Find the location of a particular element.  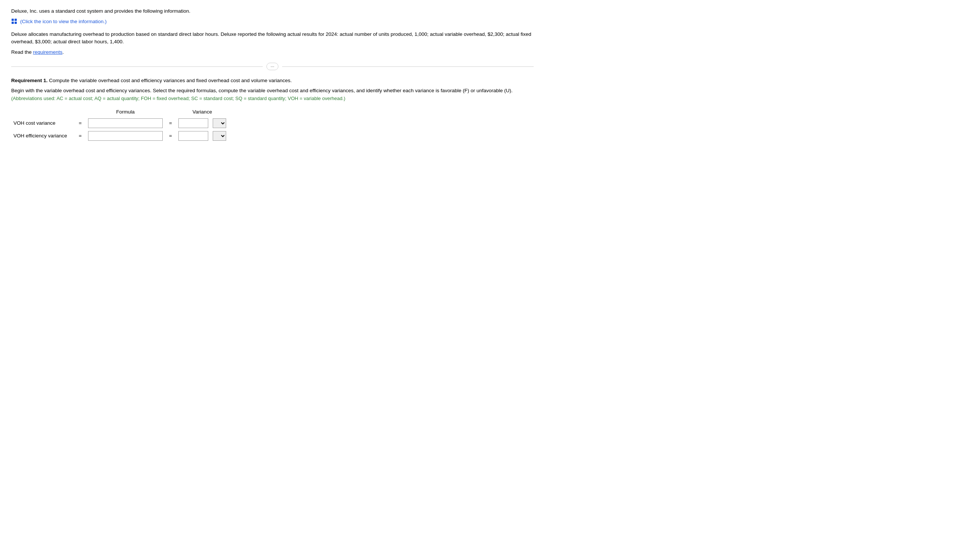

voh-eff-variance-input is located at coordinates (193, 136).